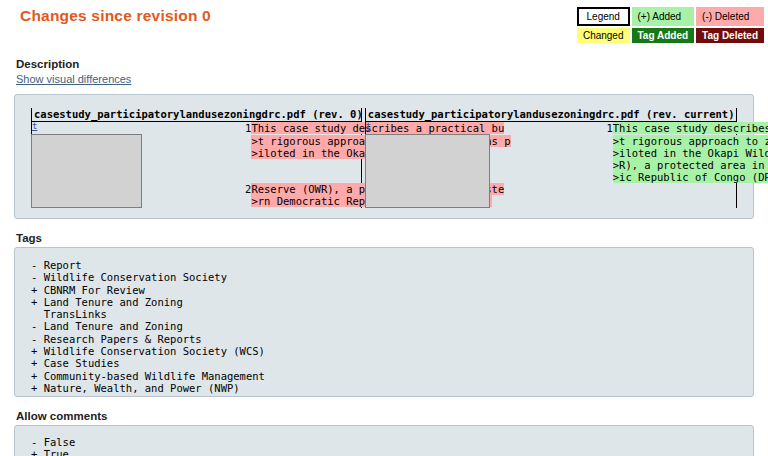 This screenshot has width=768, height=456. Describe the element at coordinates (384, 442) in the screenshot. I see `comment-change-line: - False` at that location.